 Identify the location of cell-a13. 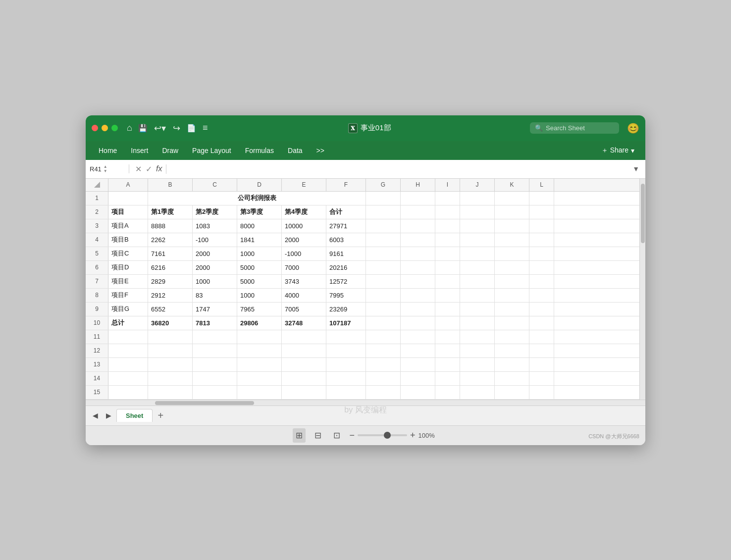
(128, 364).